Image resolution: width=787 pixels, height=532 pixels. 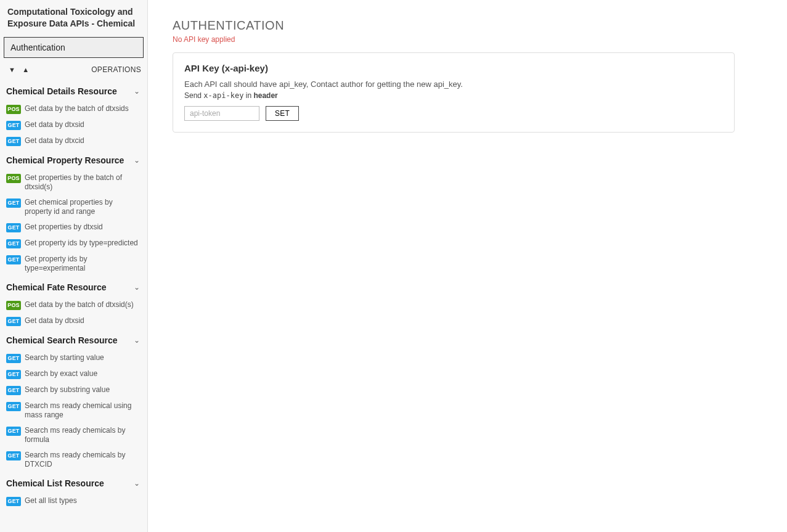 What do you see at coordinates (74, 435) in the screenshot?
I see `endpoint-item: GETSearch ms ready chemicals by formula` at bounding box center [74, 435].